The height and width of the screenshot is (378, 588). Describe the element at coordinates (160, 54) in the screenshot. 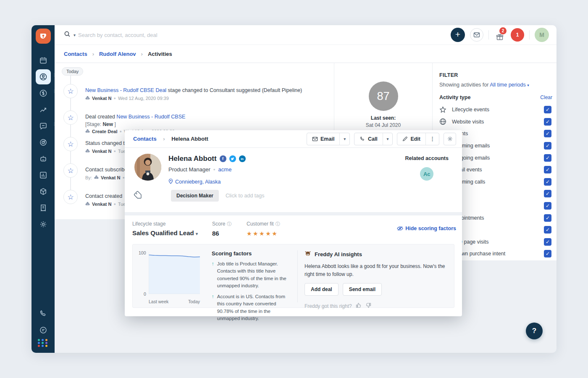

I see `breadcrumb-current: Activities` at that location.